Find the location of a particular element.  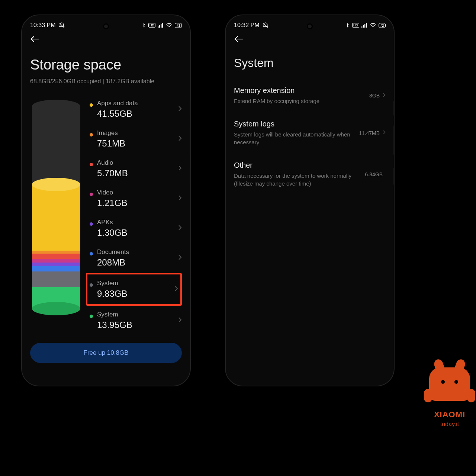

system-item-desc: Extend RAM by occupying storage is located at coordinates (300, 101).